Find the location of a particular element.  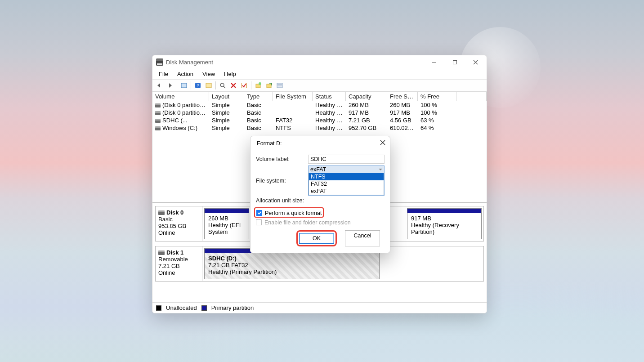

volumes-header: Volume Layout Type File System Status Ca… is located at coordinates (319, 96).